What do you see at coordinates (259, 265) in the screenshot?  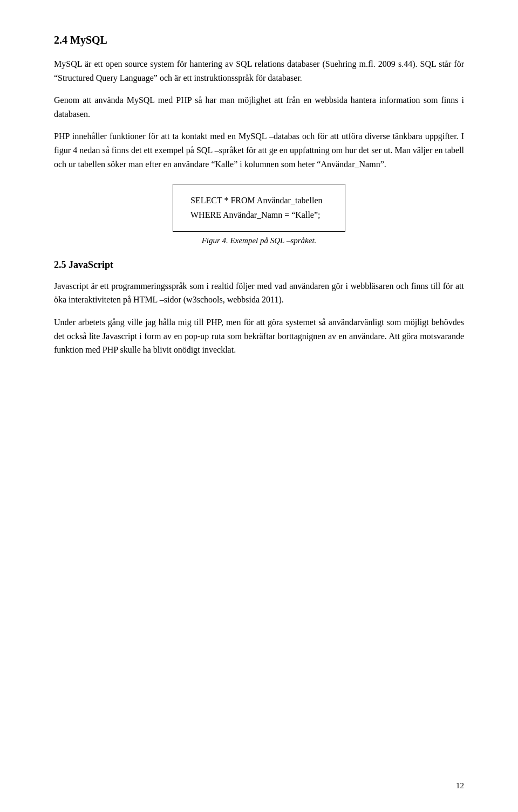 I see `section-2-5-heading: 2.5 JavaScript` at bounding box center [259, 265].